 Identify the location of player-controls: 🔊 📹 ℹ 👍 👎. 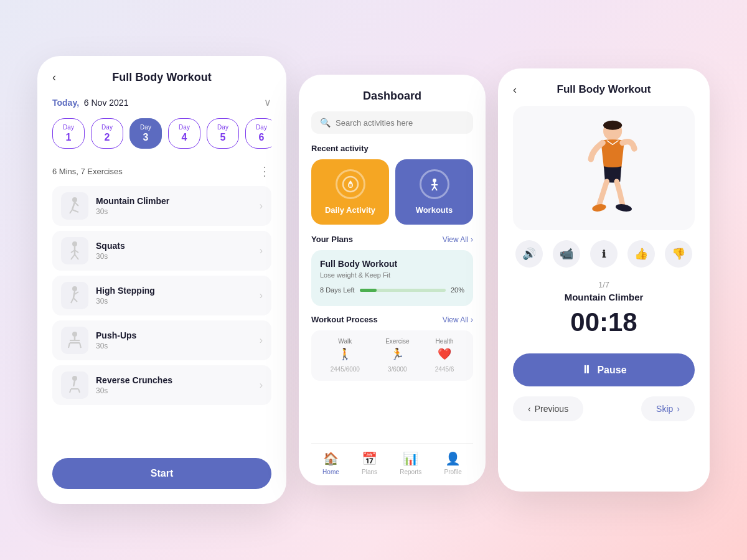
(604, 254).